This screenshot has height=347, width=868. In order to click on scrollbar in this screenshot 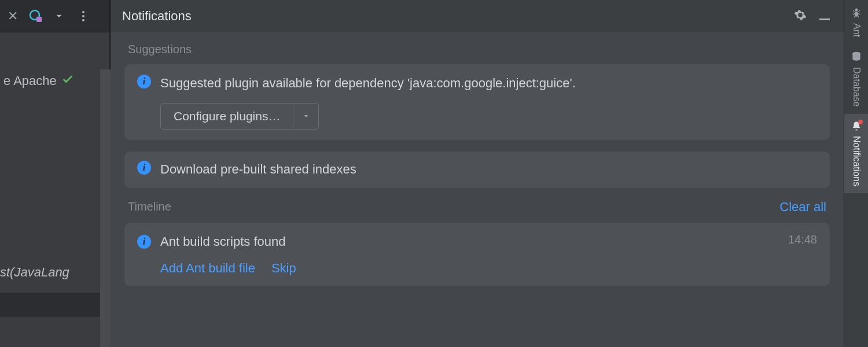, I will do `click(105, 208)`.